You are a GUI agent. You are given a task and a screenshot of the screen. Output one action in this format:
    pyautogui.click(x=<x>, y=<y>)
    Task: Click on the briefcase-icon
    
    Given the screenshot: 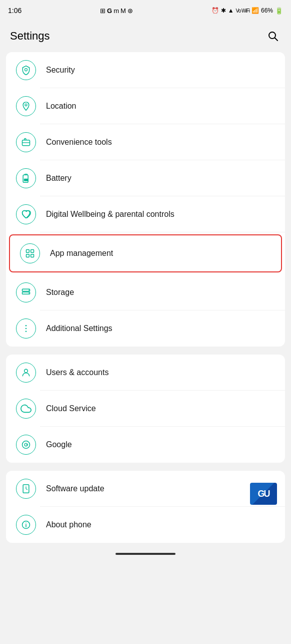 What is the action you would take?
    pyautogui.click(x=26, y=142)
    